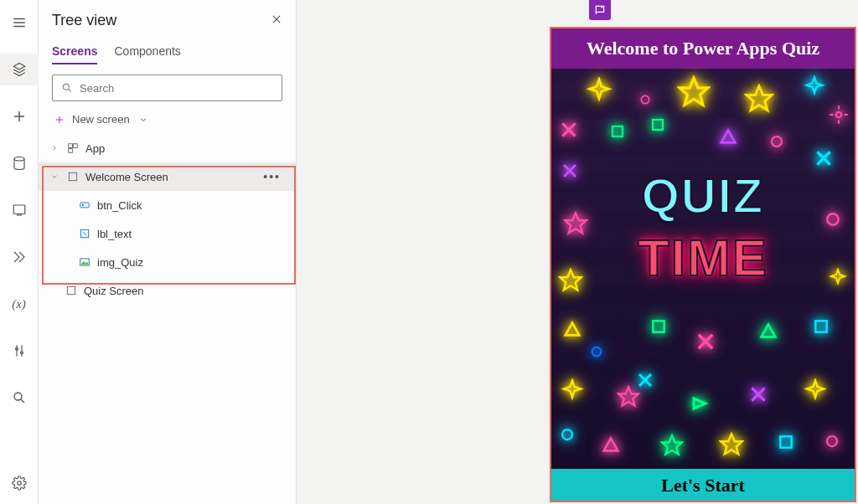 The image size is (858, 504). I want to click on new-screen-button: New screen, so click(168, 121).